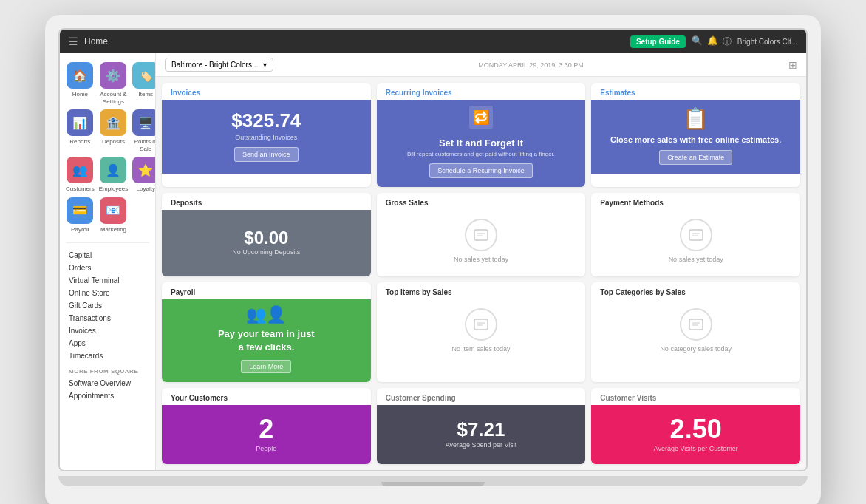  Describe the element at coordinates (144, 170) in the screenshot. I see `loyalty-icon-box: ⭐` at that location.